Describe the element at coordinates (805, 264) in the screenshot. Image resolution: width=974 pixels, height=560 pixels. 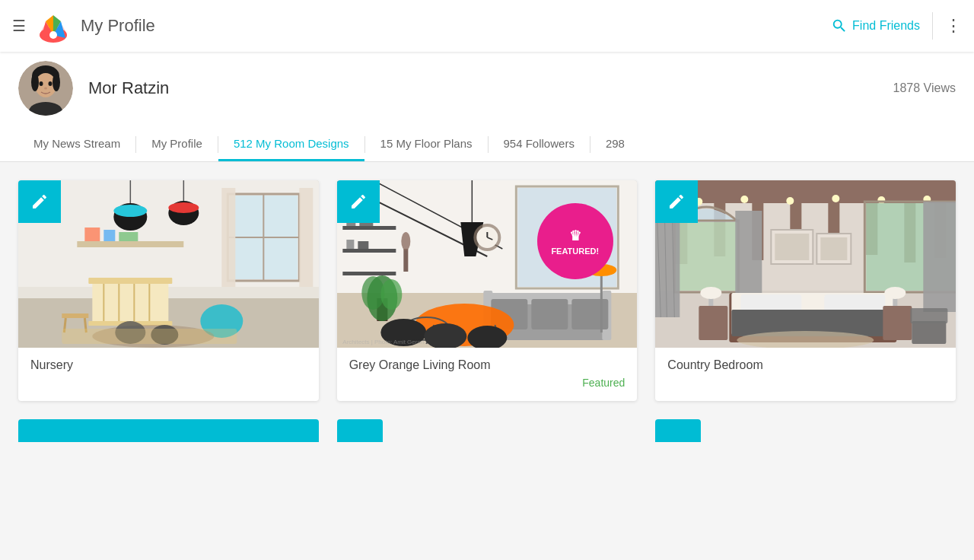
I see `bedroom-scene` at that location.